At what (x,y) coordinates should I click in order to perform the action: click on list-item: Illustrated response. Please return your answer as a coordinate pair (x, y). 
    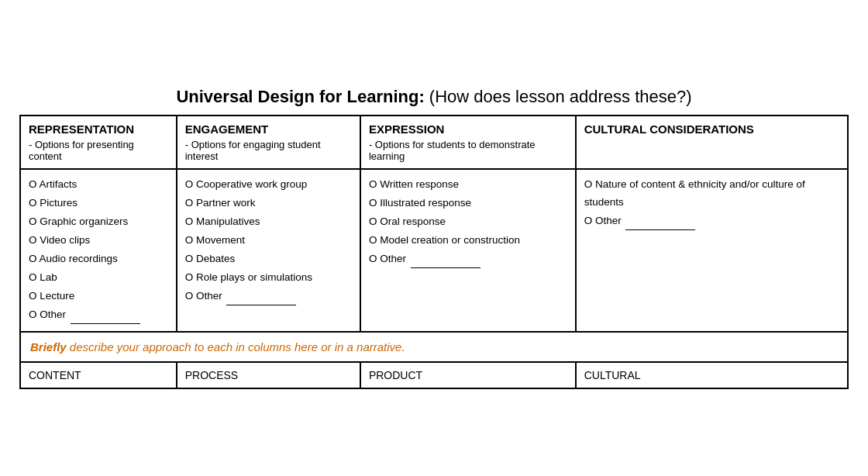
    Looking at the image, I should click on (468, 203).